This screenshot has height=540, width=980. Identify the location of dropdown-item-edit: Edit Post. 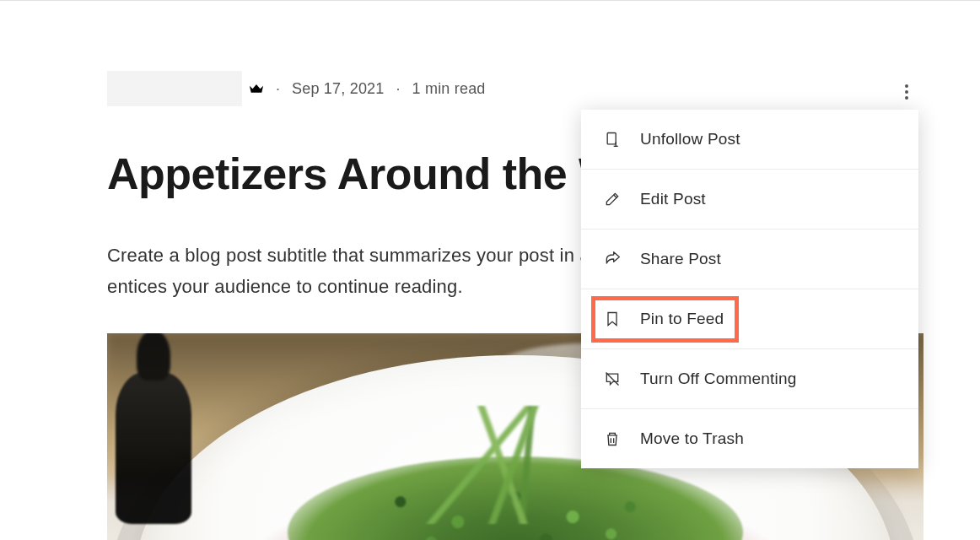
(750, 199).